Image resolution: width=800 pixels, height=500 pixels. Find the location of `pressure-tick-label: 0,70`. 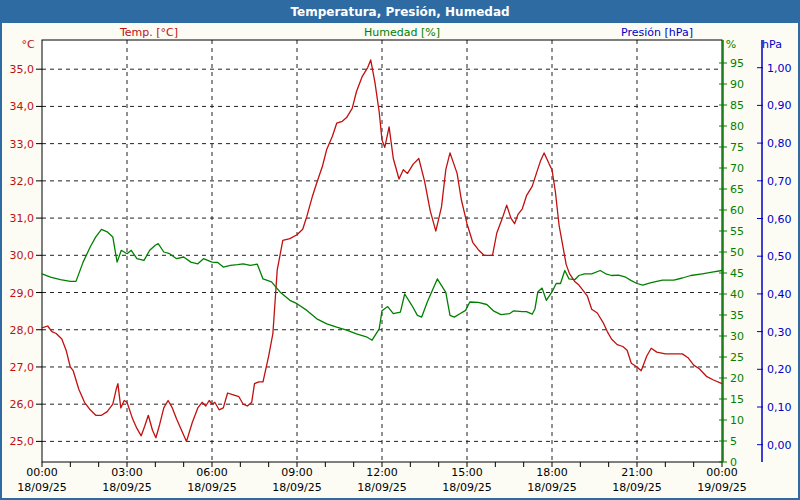

pressure-tick-label: 0,70 is located at coordinates (780, 182).